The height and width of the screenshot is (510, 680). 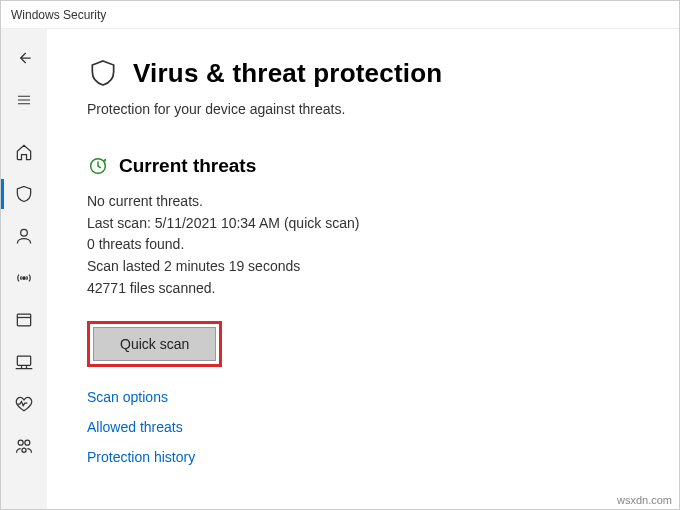 What do you see at coordinates (58, 15) in the screenshot?
I see `window-title: Windows Security` at bounding box center [58, 15].